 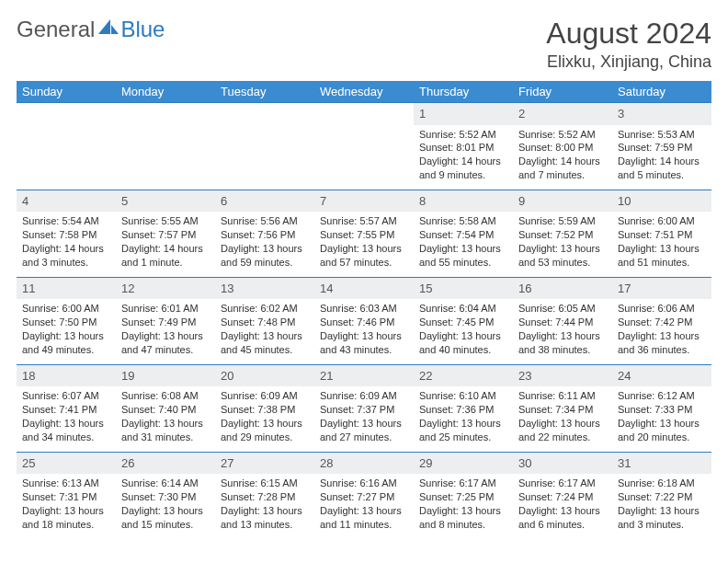 What do you see at coordinates (563, 92) in the screenshot?
I see `weekday-header: Friday` at bounding box center [563, 92].